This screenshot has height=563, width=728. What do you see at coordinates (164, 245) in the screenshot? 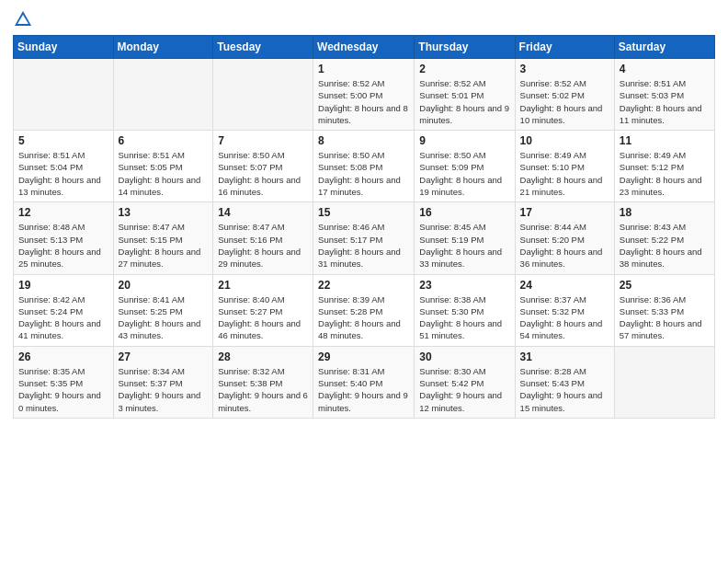
I see `day-info-13: Sunrise: 8:47 AM Sunset: 5:15 PM Dayligh…` at bounding box center [164, 245].